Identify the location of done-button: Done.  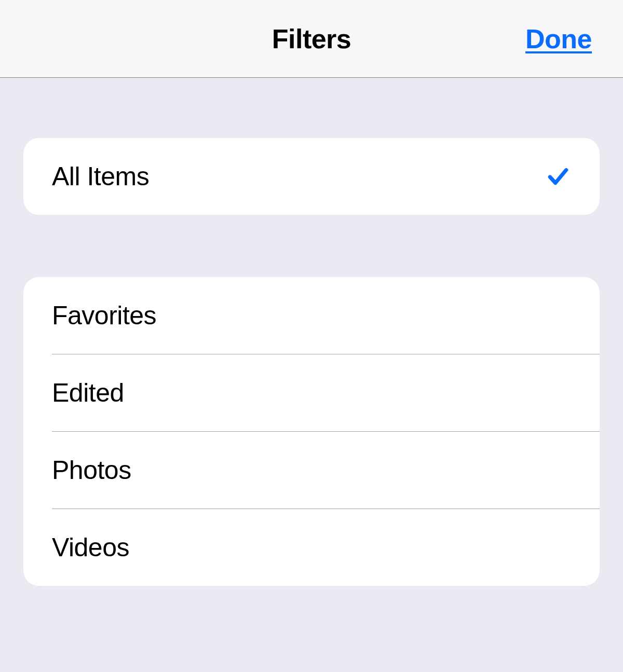
(559, 39).